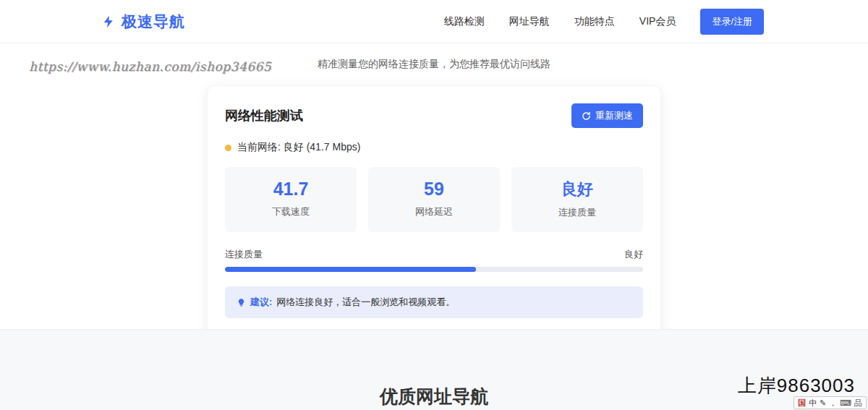 The image size is (868, 410). Describe the element at coordinates (604, 22) in the screenshot. I see `main-nav: 线路检测 网址导航 功能特点 VIP会员 登录/注册` at that location.